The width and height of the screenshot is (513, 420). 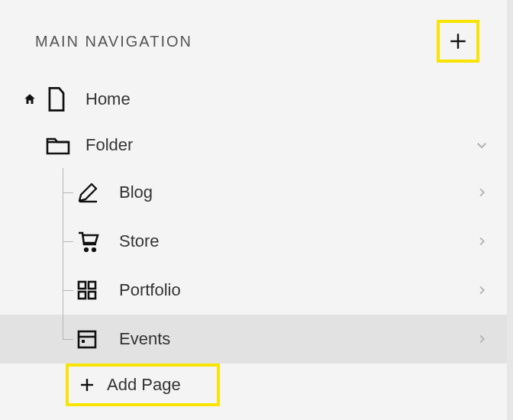 What do you see at coordinates (295, 290) in the screenshot?
I see `nav-item-label: Portfolio` at bounding box center [295, 290].